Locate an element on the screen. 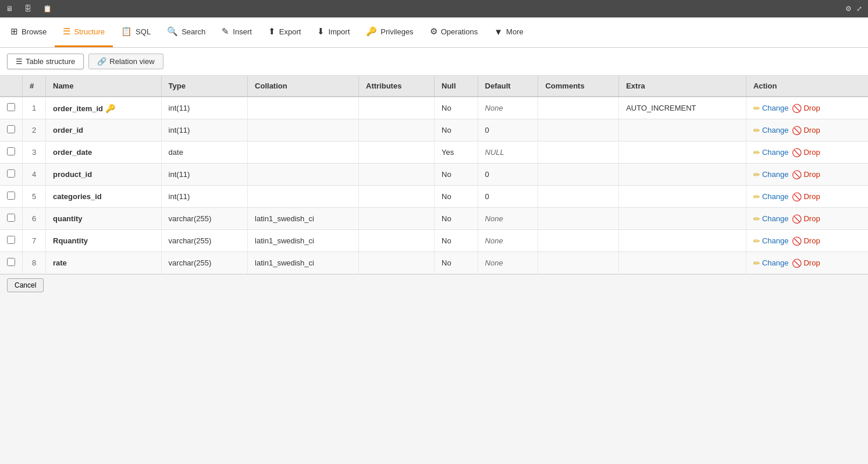  nav-browse: ⊞ Browse is located at coordinates (29, 33).